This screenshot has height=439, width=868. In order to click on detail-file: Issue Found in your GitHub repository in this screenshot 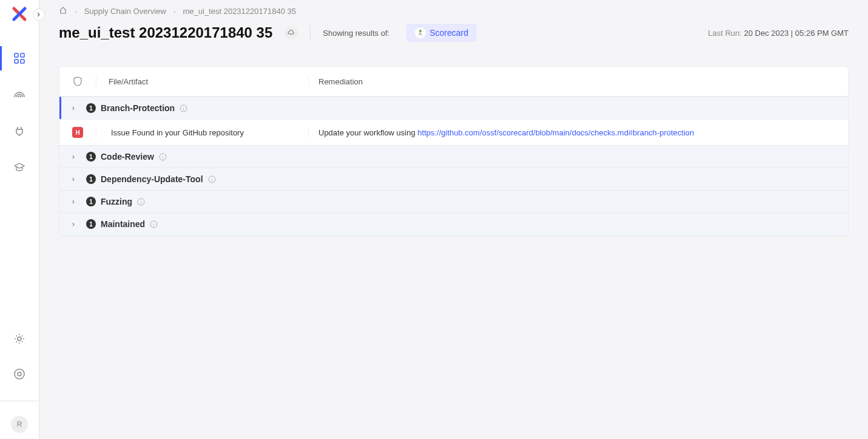, I will do `click(202, 132)`.